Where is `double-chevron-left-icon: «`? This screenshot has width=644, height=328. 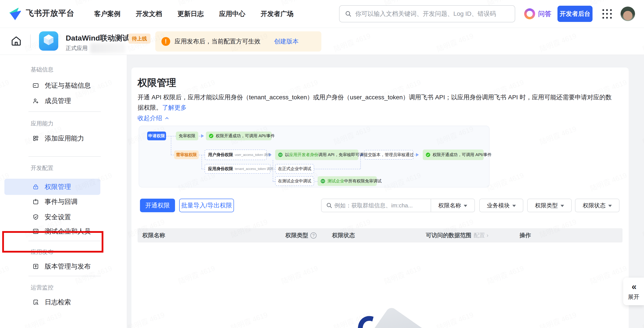 double-chevron-left-icon: « is located at coordinates (634, 287).